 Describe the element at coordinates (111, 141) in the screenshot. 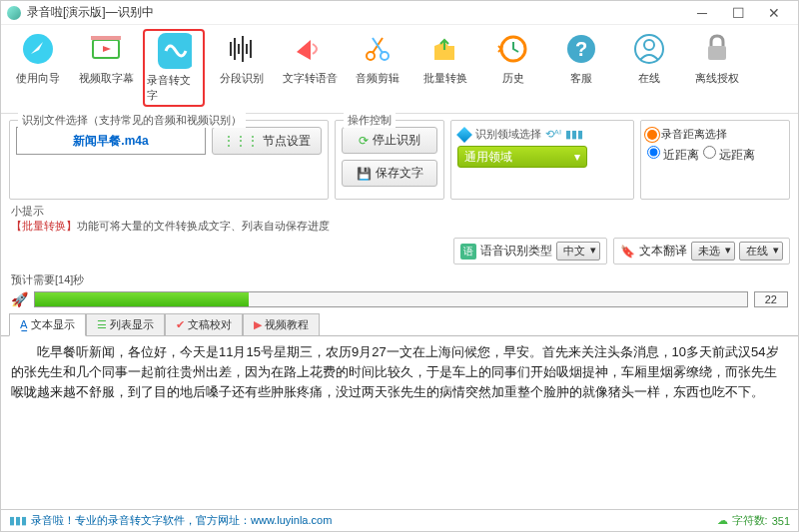

I see `selected-file: 新闻早餐.m4a` at that location.